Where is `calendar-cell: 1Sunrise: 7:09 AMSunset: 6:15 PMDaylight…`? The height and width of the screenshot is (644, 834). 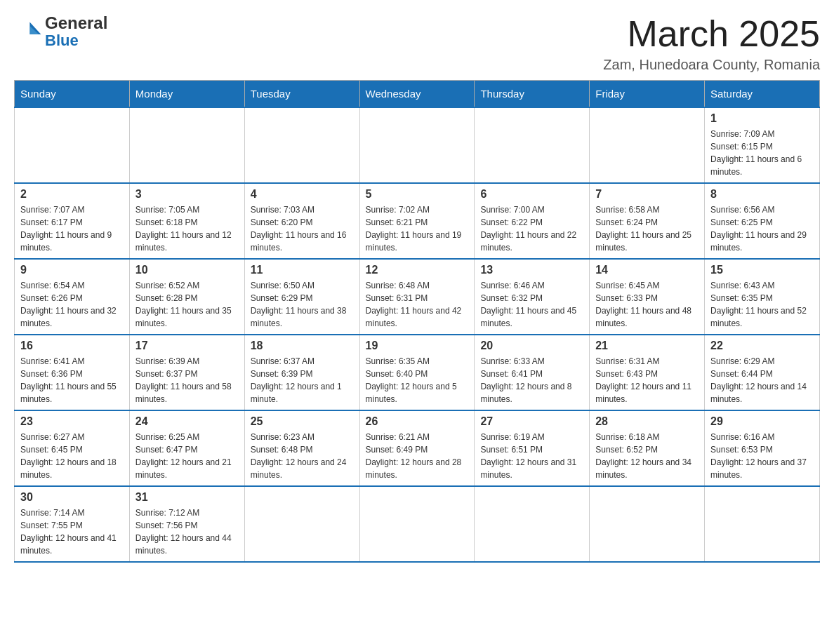 calendar-cell: 1Sunrise: 7:09 AMSunset: 6:15 PMDaylight… is located at coordinates (762, 145).